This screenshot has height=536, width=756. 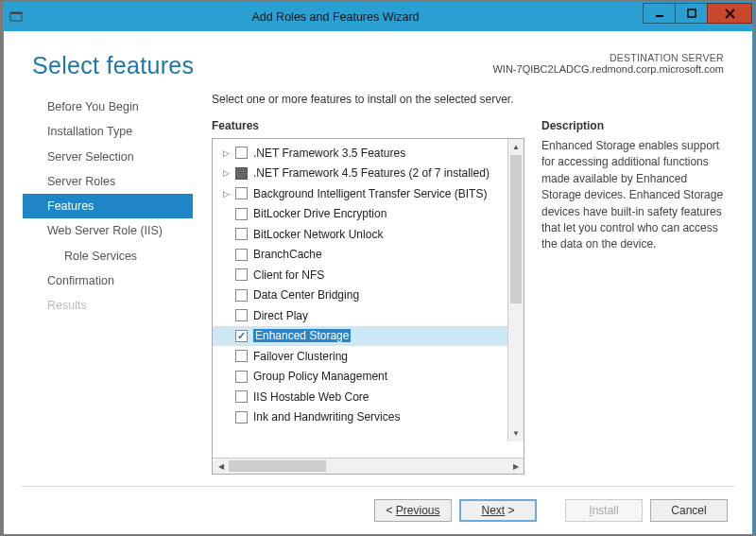 I want to click on nav-step-results: Results, so click(x=108, y=305).